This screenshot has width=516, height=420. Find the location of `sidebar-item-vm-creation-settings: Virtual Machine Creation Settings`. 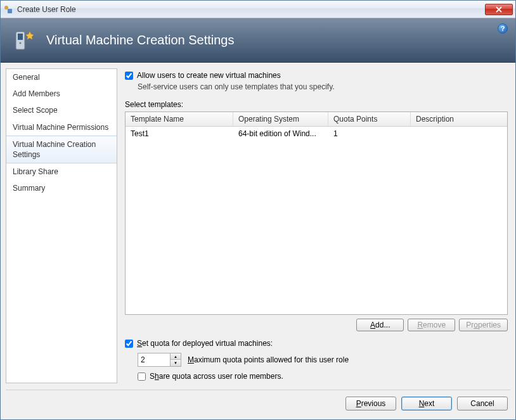

sidebar-item-vm-creation-settings: Virtual Machine Creation Settings is located at coordinates (61, 150).